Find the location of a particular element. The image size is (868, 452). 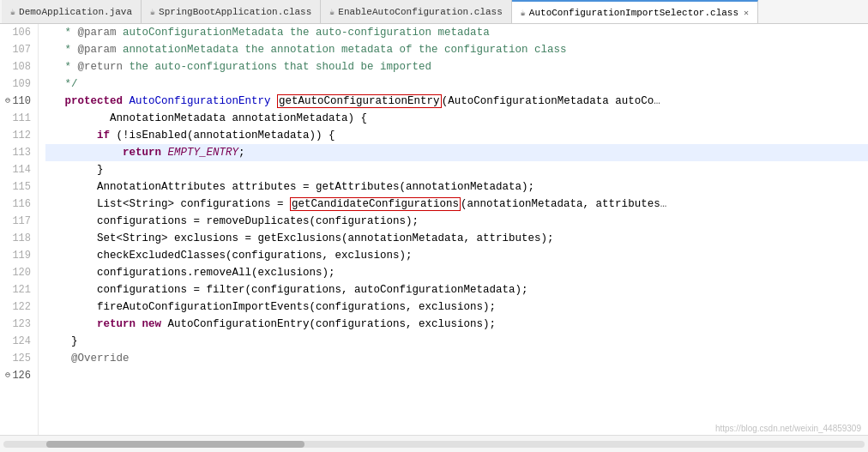

code-line-123: return new AutoConfigurationEntry(config… is located at coordinates (456, 324).